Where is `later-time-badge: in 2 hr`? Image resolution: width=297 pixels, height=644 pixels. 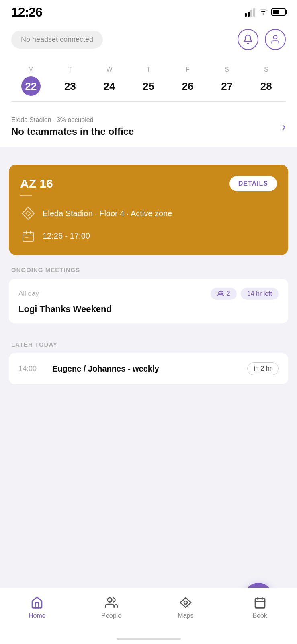
later-time-badge: in 2 hr is located at coordinates (263, 369).